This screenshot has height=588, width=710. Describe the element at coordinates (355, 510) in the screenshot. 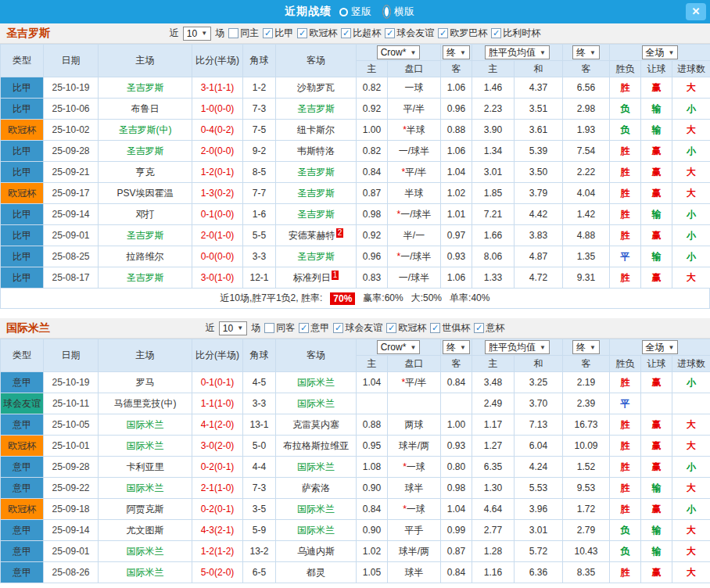

I see `table-row: 欧冠杯25-09-18阿贾克斯0-2(0-1)3-5国际米兰0.84*一球1.0…` at that location.